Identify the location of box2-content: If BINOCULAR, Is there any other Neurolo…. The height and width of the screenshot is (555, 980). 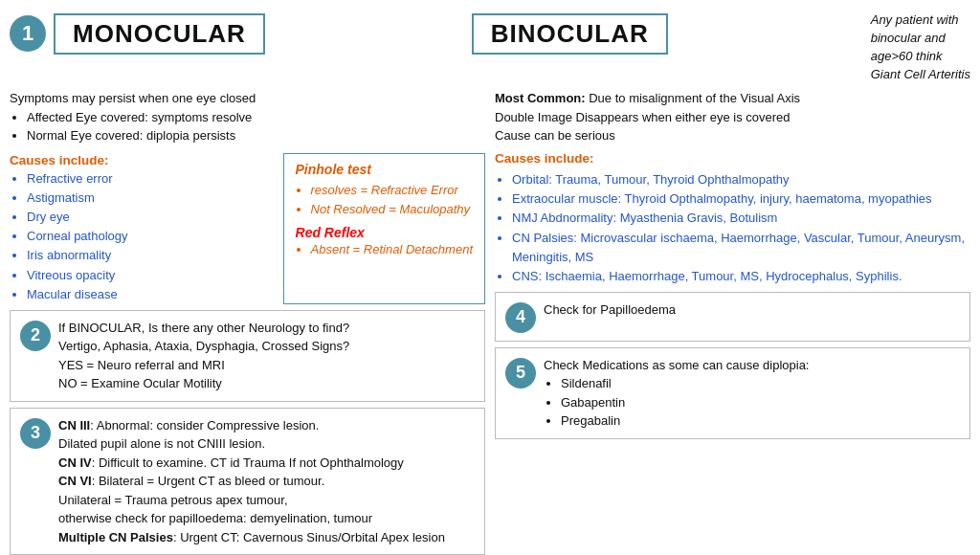
(266, 356).